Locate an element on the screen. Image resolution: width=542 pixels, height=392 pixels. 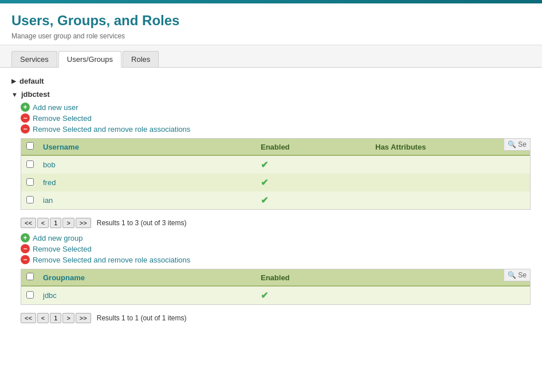
users-table-head: Username Enabled Has Attributes is located at coordinates (276, 147).